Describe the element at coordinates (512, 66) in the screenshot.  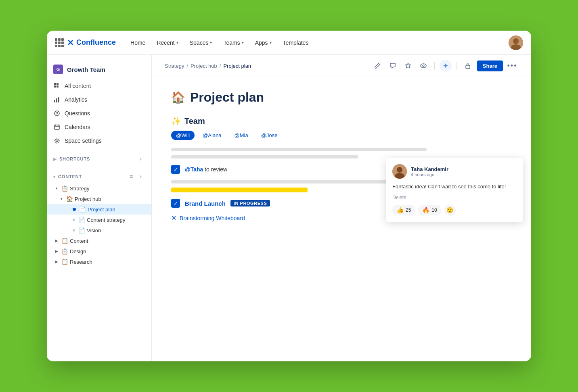
I see `more-button: •••` at that location.